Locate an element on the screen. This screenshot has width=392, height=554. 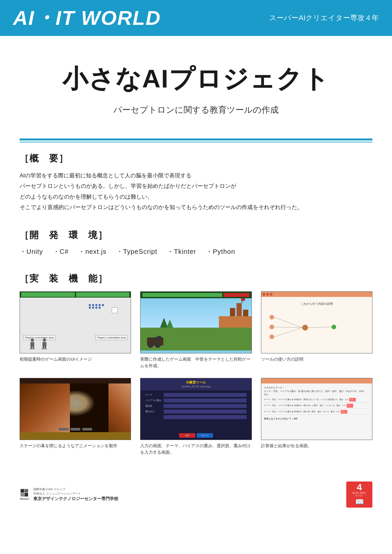
mock5-label-2: バイアスの重み is located at coordinates (154, 400).